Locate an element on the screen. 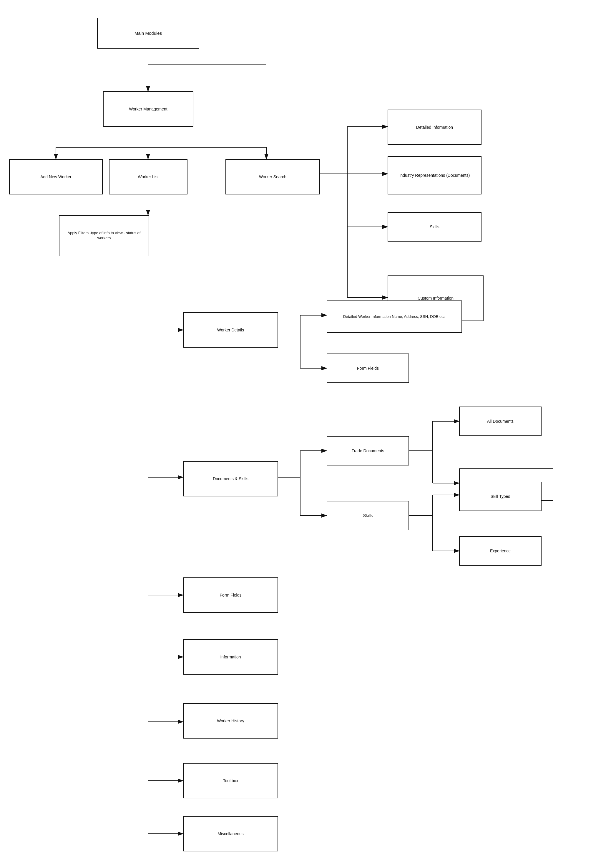 The width and height of the screenshot is (616, 867). skills-bottom-label: Skills is located at coordinates (368, 515).